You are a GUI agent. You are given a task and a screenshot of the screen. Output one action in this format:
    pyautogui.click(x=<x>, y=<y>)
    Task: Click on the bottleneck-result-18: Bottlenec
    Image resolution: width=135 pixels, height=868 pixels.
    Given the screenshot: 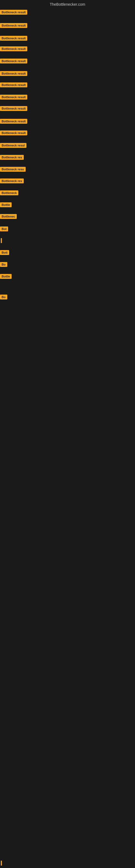 What is the action you would take?
    pyautogui.click(x=8, y=217)
    